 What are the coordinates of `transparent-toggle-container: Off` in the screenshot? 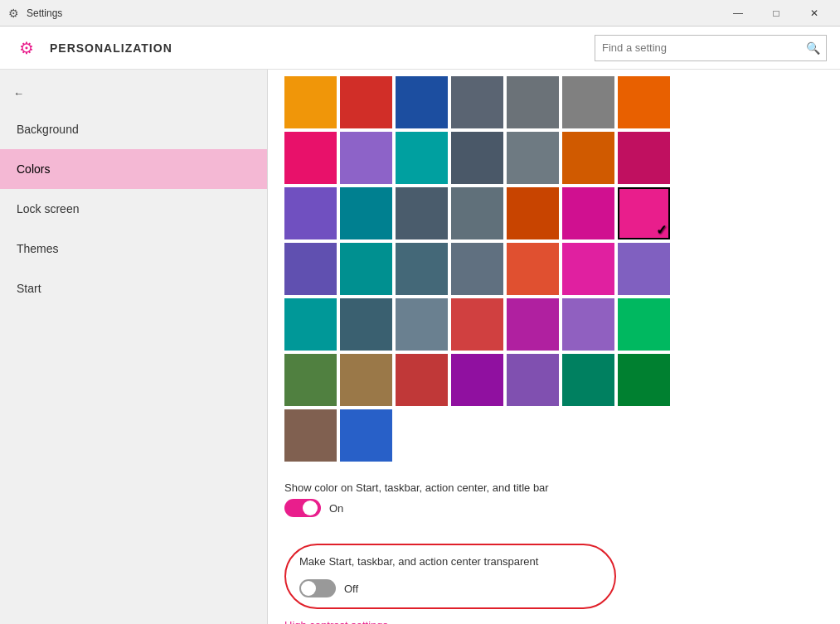 It's located at (450, 588).